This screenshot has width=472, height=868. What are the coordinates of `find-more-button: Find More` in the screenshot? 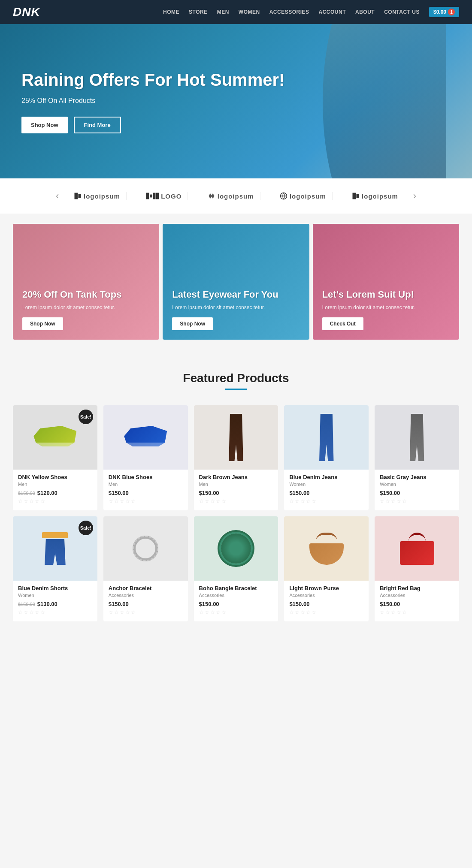 It's located at (97, 125).